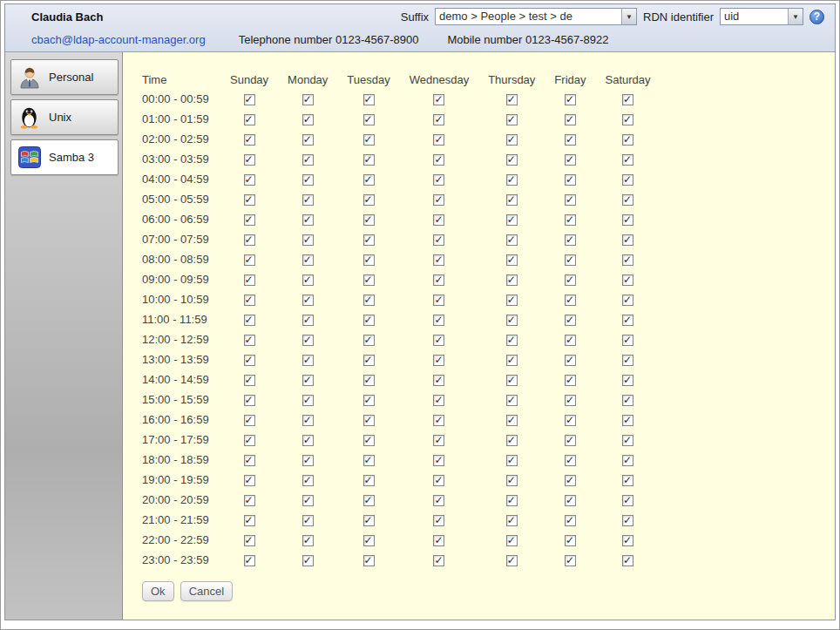 Image resolution: width=840 pixels, height=630 pixels. Describe the element at coordinates (512, 281) in the screenshot. I see `checkbox-thursday-09:00` at that location.